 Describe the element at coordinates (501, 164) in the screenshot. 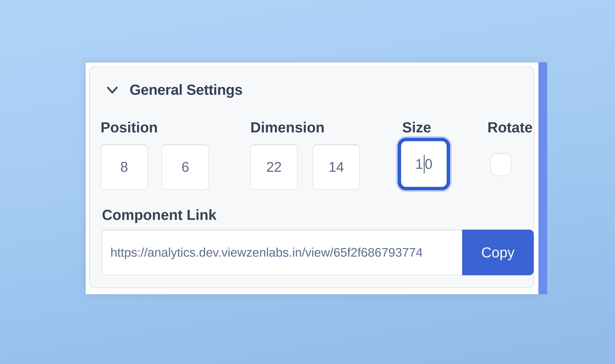

I see `rotate-checkbox` at that location.